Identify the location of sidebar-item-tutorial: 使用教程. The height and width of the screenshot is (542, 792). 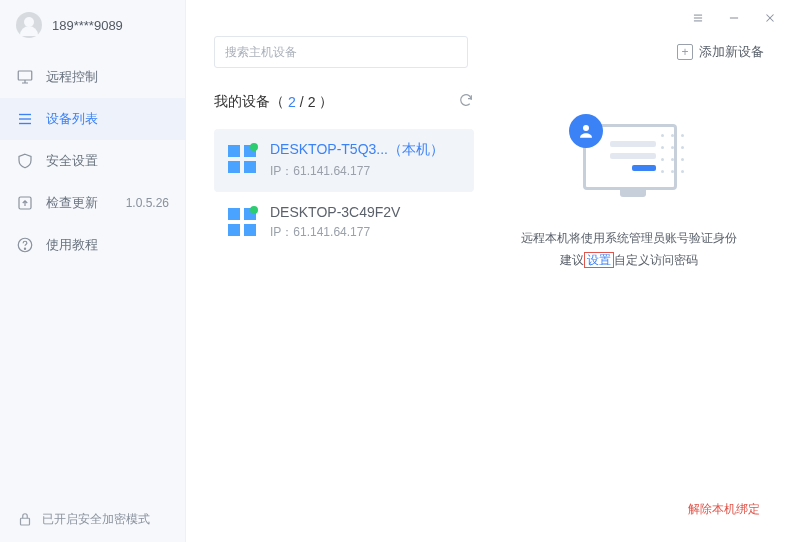
(92, 245).